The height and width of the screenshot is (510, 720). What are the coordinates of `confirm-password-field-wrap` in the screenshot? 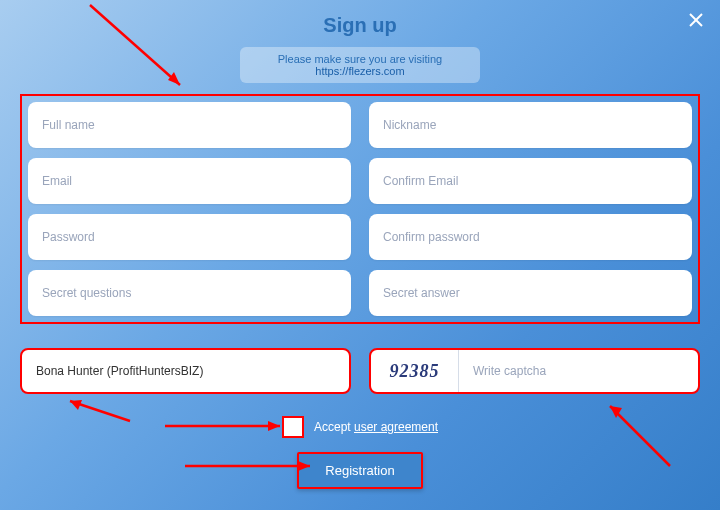 It's located at (530, 237).